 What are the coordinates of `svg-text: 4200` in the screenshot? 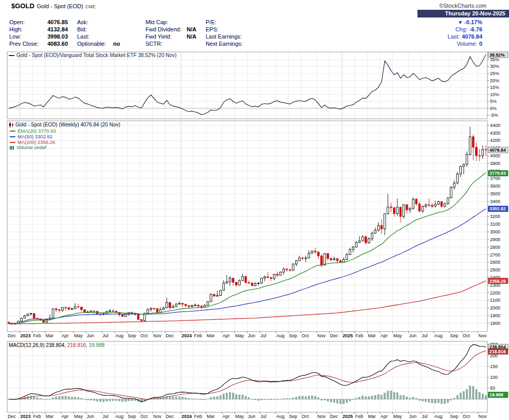 It's located at (495, 140).